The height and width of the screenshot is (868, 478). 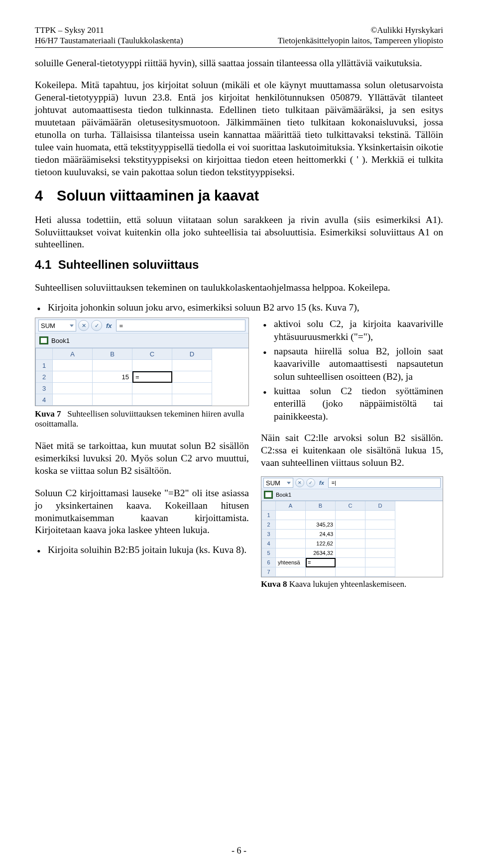 What do you see at coordinates (352, 404) in the screenshot?
I see `right-bullet-3: kuittaa solun C2 tiedon syöttäminen ente…` at bounding box center [352, 404].